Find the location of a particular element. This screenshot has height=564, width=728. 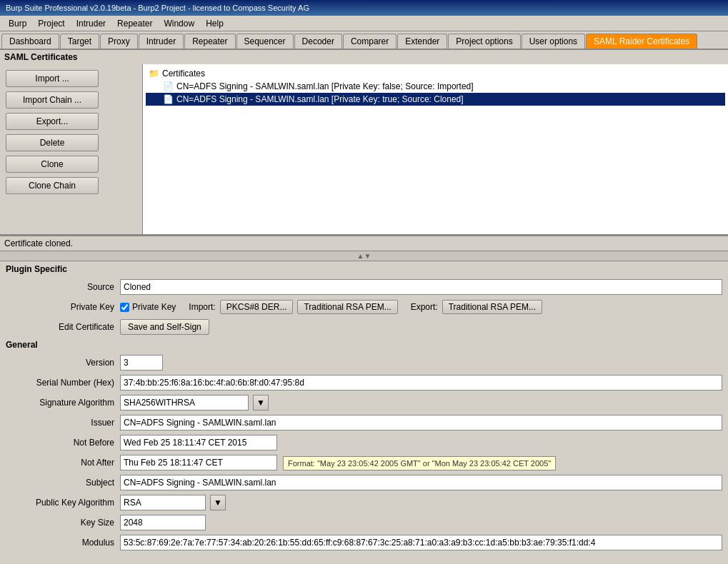

tab-proxy: Proxy is located at coordinates (119, 41).